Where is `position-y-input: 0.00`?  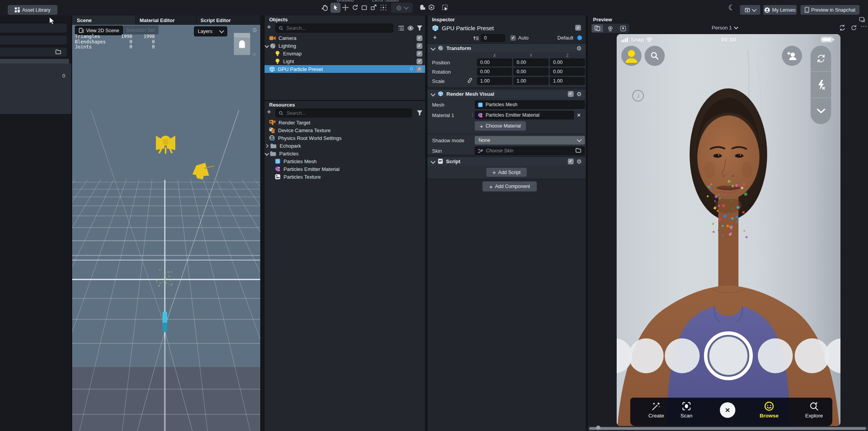 position-y-input: 0.00 is located at coordinates (531, 62).